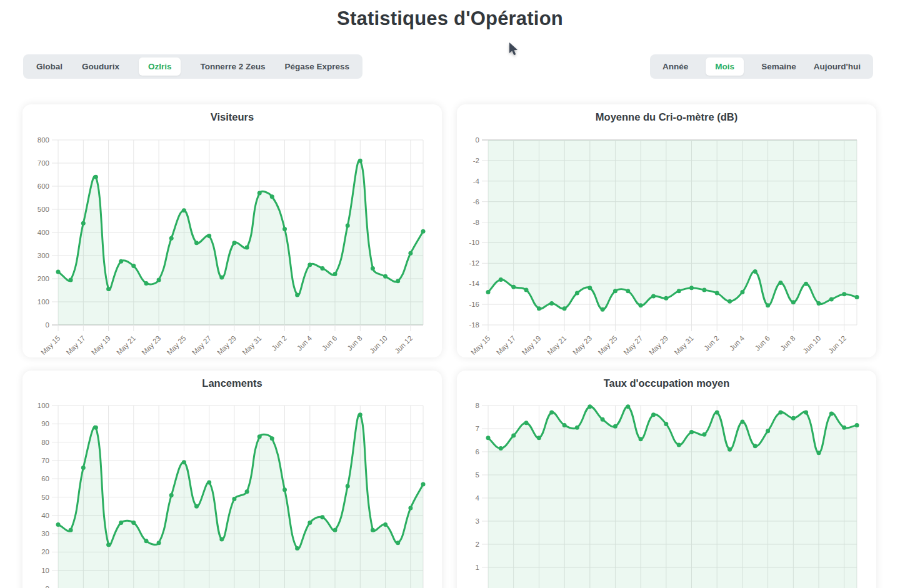  What do you see at coordinates (45, 442) in the screenshot?
I see `svg-text: 80` at bounding box center [45, 442].